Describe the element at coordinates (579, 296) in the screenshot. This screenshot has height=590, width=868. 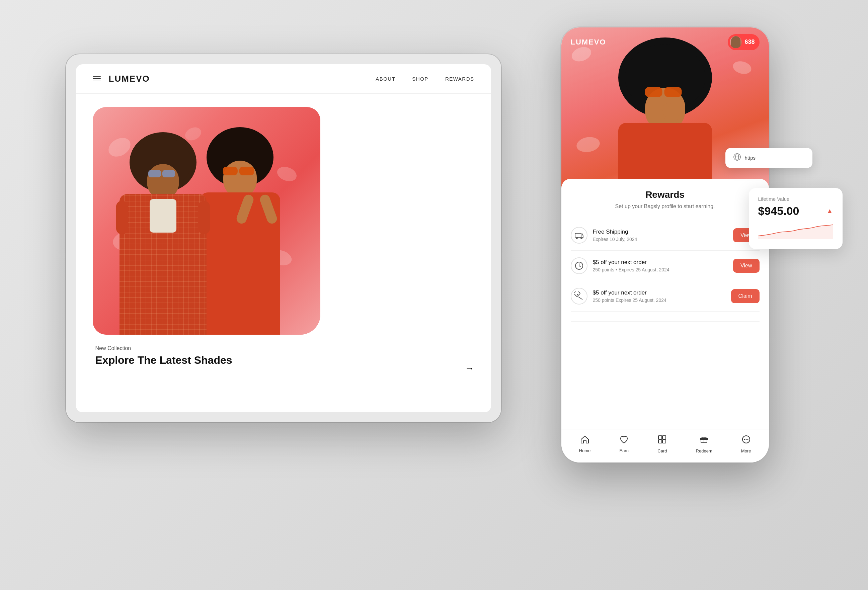
I see `tag-icon` at that location.